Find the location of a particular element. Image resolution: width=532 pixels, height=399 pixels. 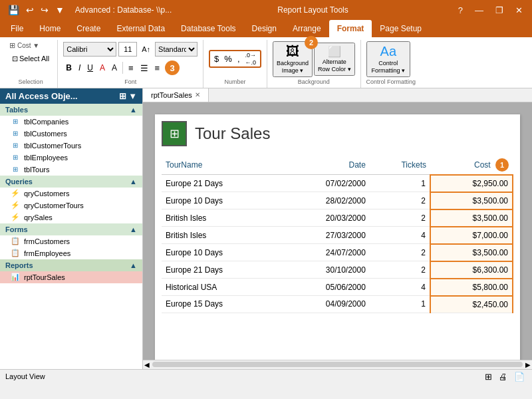

tab-design: Design is located at coordinates (265, 29).